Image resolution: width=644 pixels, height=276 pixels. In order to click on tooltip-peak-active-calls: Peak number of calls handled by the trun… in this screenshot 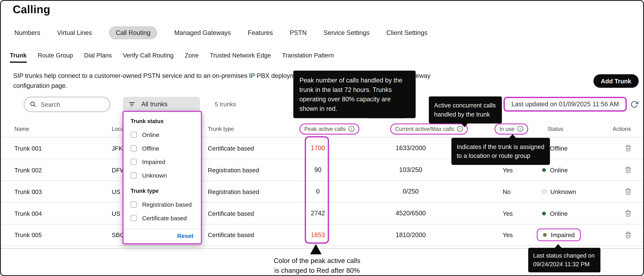, I will do `click(354, 94)`.